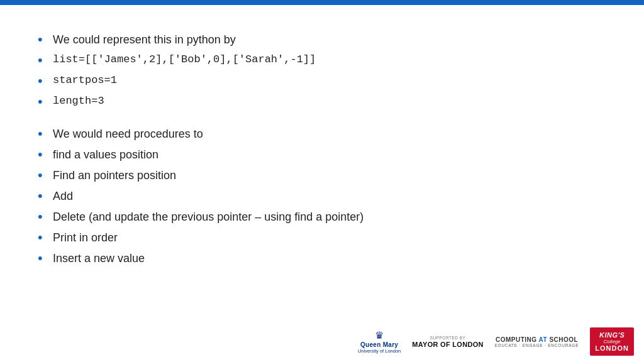 The height and width of the screenshot is (362, 644). What do you see at coordinates (99, 259) in the screenshot?
I see `bullet-text: Insert a new value` at bounding box center [99, 259].